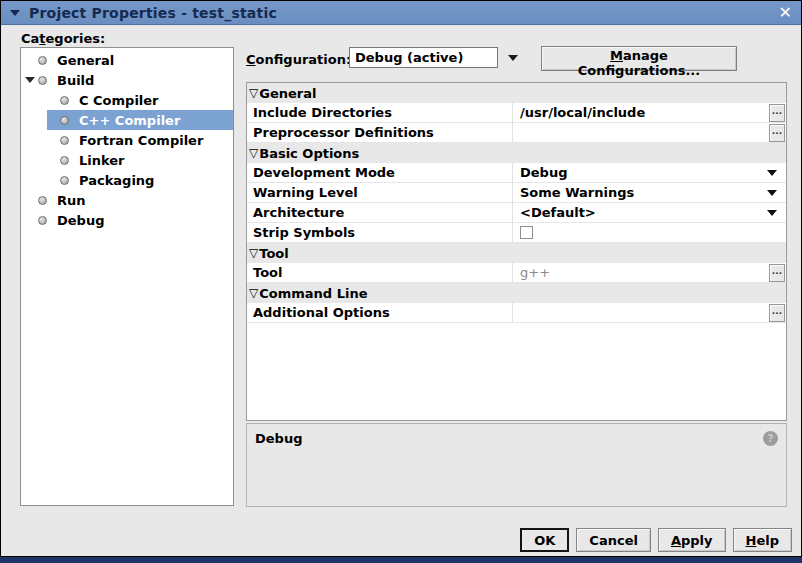  I want to click on window-title: Project Properties - test_static, so click(153, 13).